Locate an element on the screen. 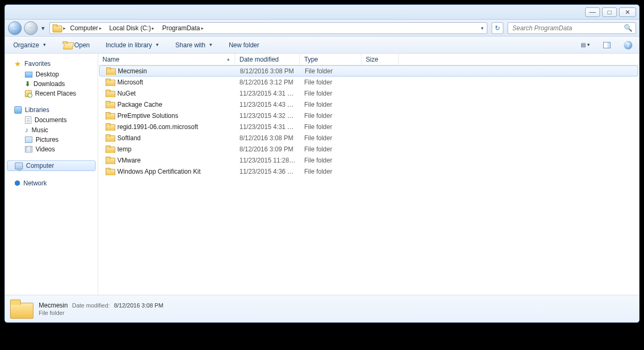 This screenshot has height=350, width=644. location-folder-icon is located at coordinates (57, 28).